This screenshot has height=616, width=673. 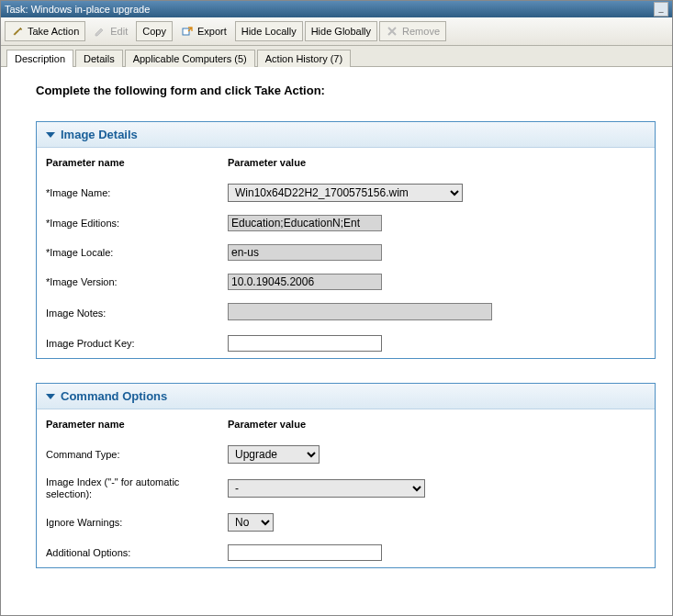 I want to click on tab-action-history: Action History (7), so click(x=304, y=59).